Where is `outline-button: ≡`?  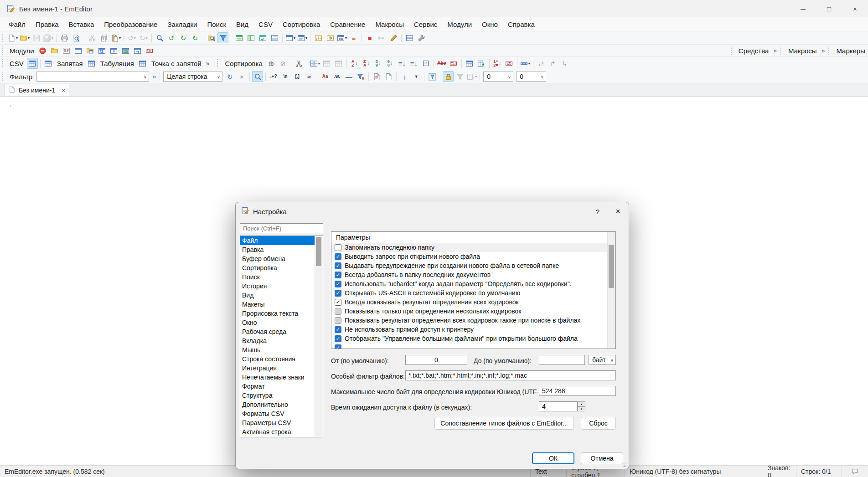
outline-button: ≡ is located at coordinates (354, 38).